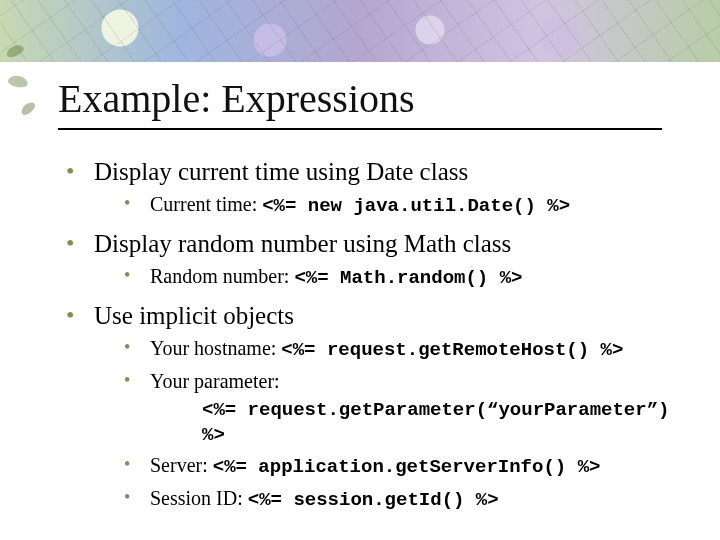 The height and width of the screenshot is (540, 720). What do you see at coordinates (222, 276) in the screenshot?
I see `sub-label: Random number:` at bounding box center [222, 276].